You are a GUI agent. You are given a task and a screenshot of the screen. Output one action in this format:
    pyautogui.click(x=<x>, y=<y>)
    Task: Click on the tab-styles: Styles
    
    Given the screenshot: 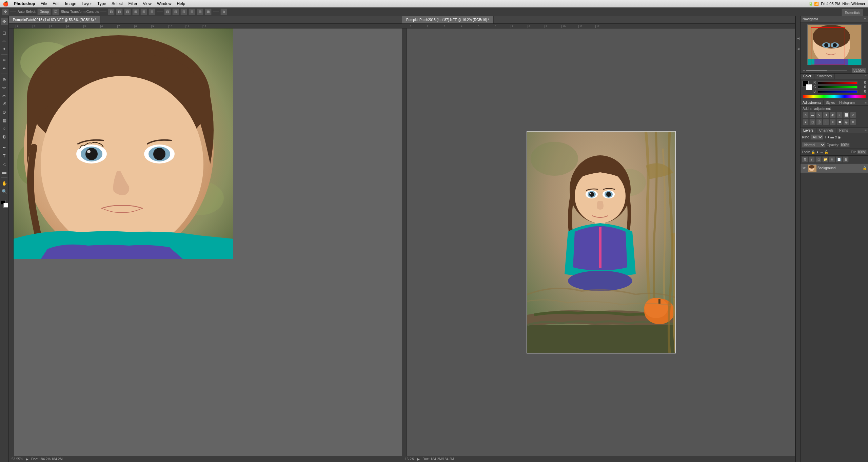 What is the action you would take?
    pyautogui.click(x=830, y=102)
    